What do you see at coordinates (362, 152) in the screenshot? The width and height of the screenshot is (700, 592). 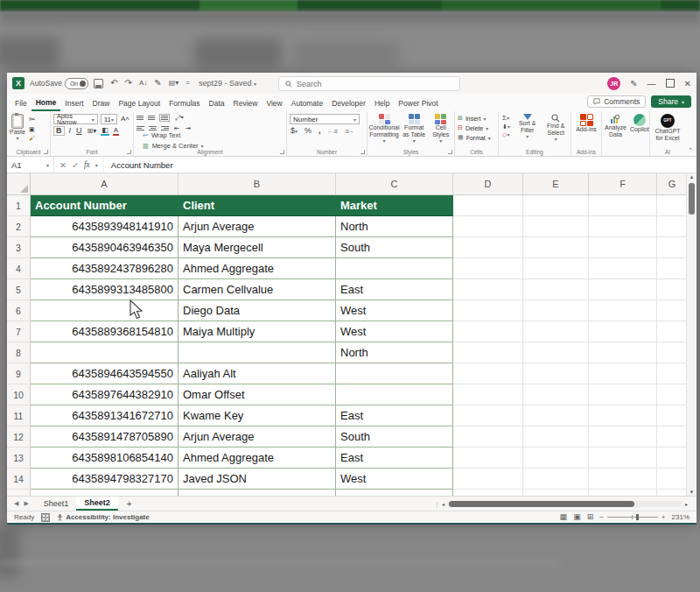 I see `dialog-launcher-icon` at bounding box center [362, 152].